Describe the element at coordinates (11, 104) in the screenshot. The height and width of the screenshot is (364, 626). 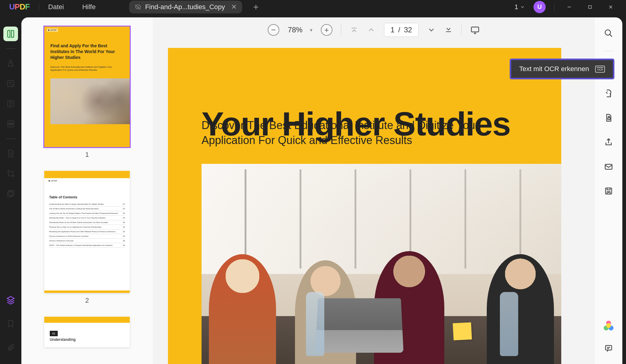
I see `page-view-tool` at that location.